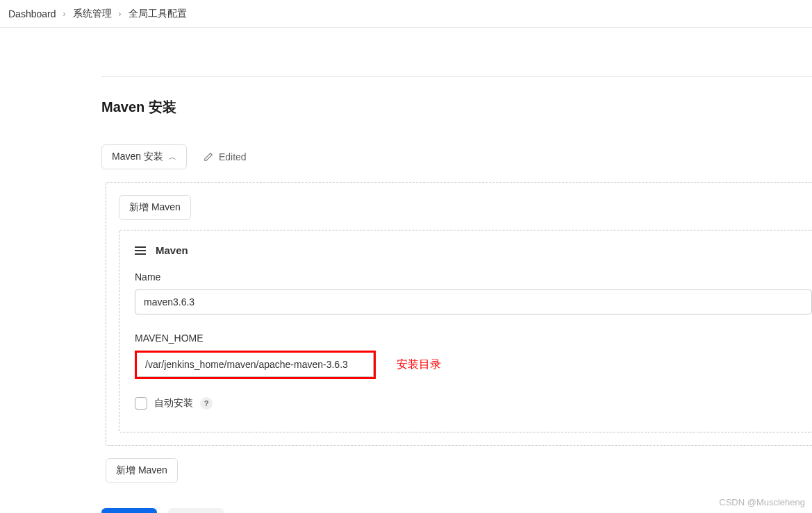 The height and width of the screenshot is (513, 812). Describe the element at coordinates (142, 471) in the screenshot. I see `add-maven-button-bottom: 新增 Maven` at that location.